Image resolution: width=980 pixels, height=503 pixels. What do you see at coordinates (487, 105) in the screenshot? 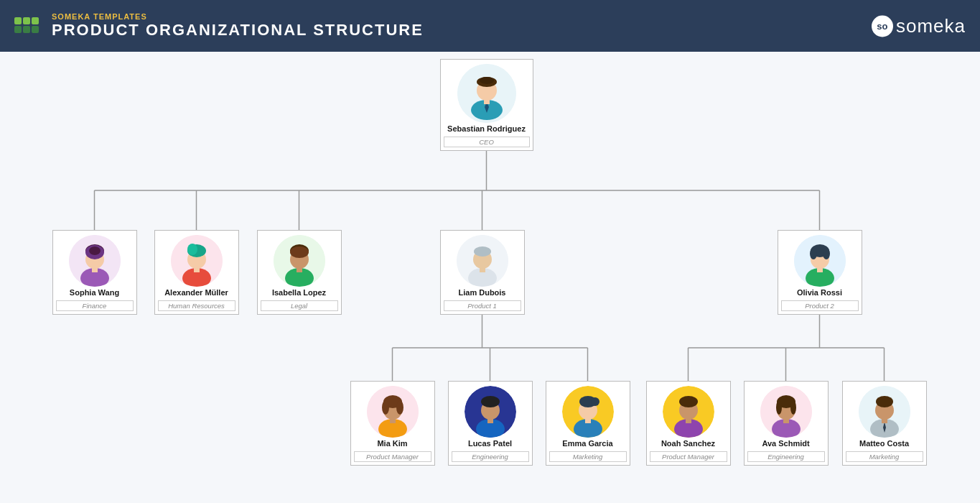
I see `ceo-box: Sebastian Rodriguez CEO` at bounding box center [487, 105].